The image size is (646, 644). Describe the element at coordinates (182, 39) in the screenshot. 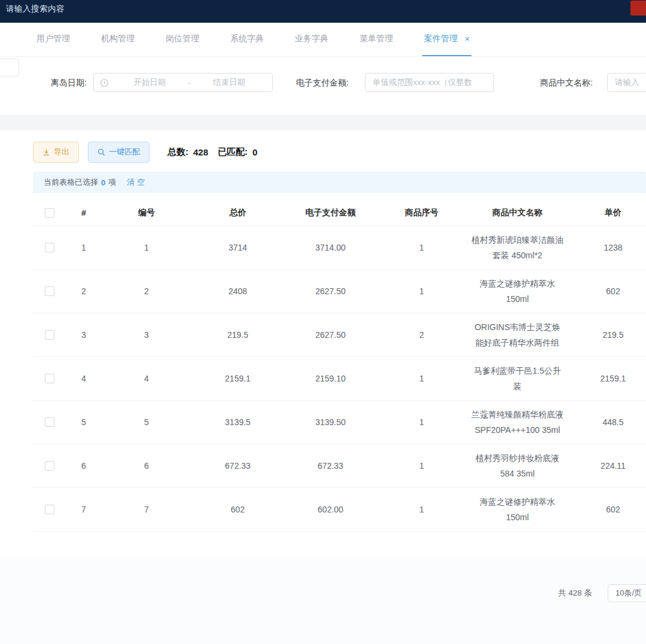

I see `tab-label: 岗位管理` at that location.